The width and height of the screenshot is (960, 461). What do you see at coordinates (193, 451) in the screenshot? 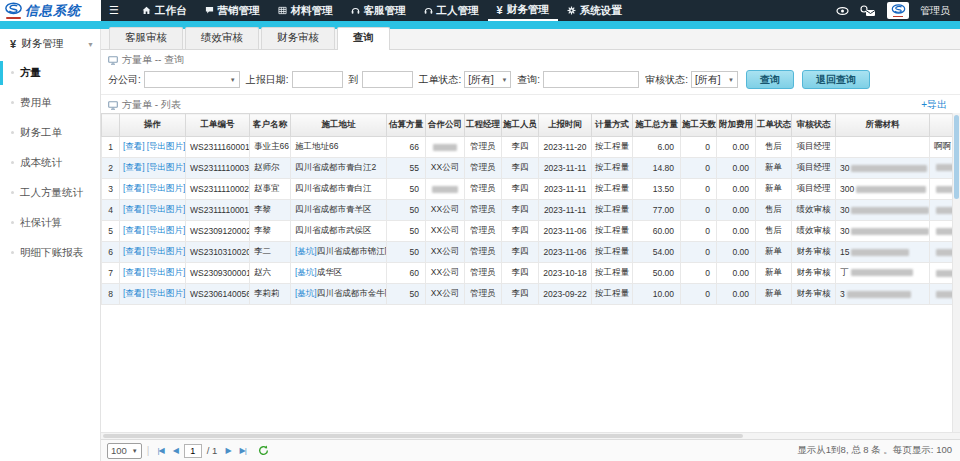
I see `page-number-input` at bounding box center [193, 451].